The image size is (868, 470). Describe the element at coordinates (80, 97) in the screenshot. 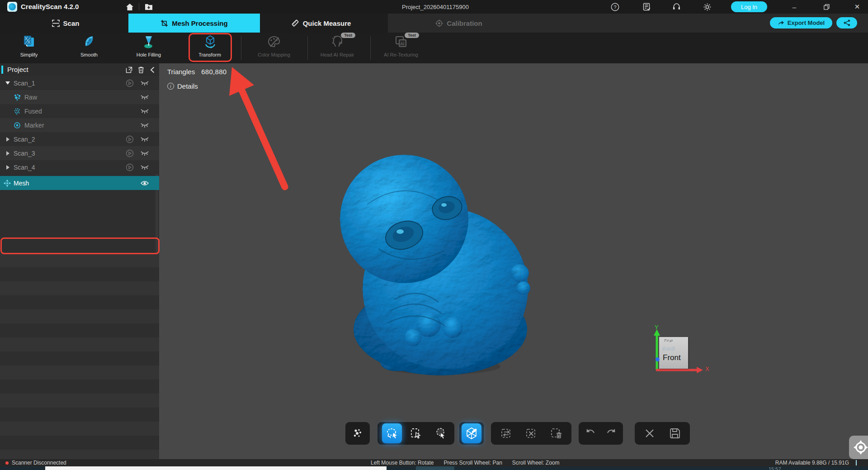

I see `tree-row-raw: Raw` at that location.